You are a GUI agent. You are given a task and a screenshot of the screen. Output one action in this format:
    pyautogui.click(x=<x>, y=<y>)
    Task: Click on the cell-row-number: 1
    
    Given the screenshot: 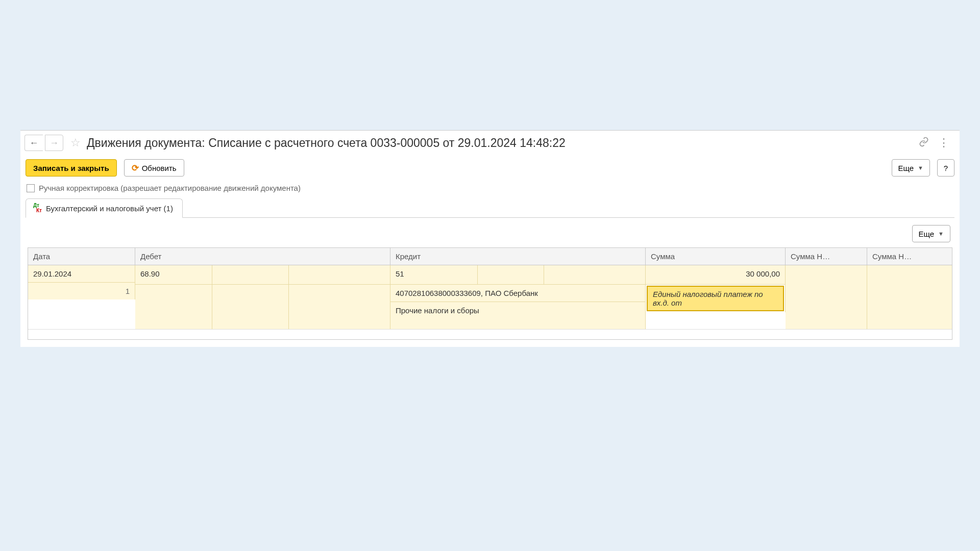 What is the action you would take?
    pyautogui.click(x=82, y=291)
    